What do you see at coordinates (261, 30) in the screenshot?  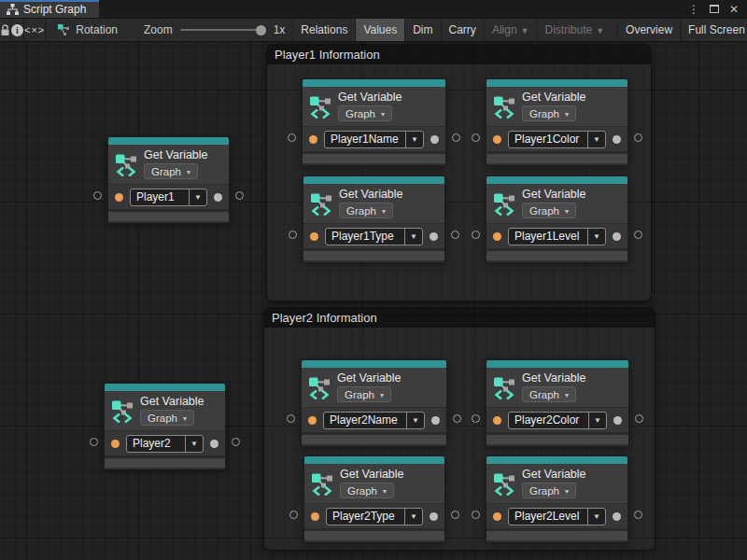 I see `zoom-slider-knob` at bounding box center [261, 30].